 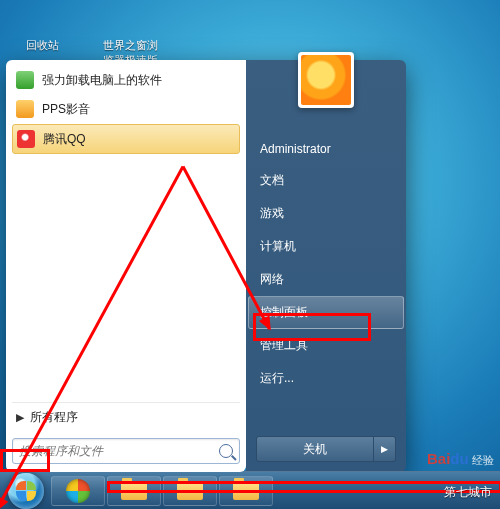 I want to click on right-link-label: 运行..., so click(x=277, y=378).